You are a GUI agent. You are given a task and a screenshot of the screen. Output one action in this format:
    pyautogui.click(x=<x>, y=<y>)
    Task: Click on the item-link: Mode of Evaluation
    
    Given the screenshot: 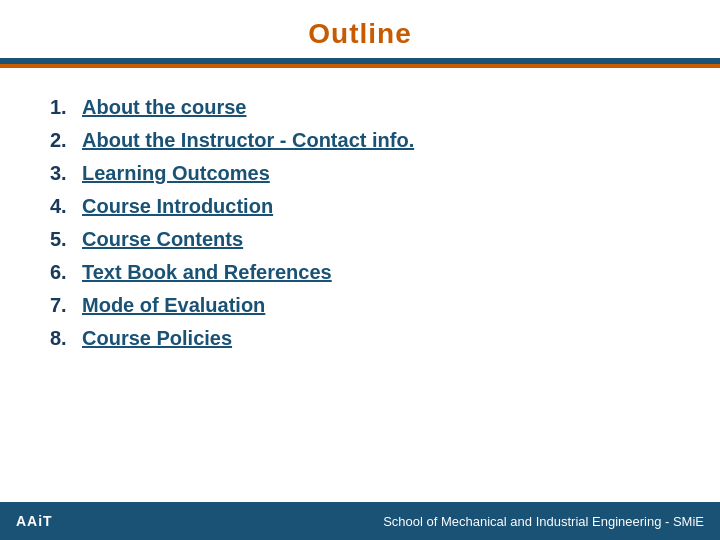 What is the action you would take?
    pyautogui.click(x=174, y=306)
    